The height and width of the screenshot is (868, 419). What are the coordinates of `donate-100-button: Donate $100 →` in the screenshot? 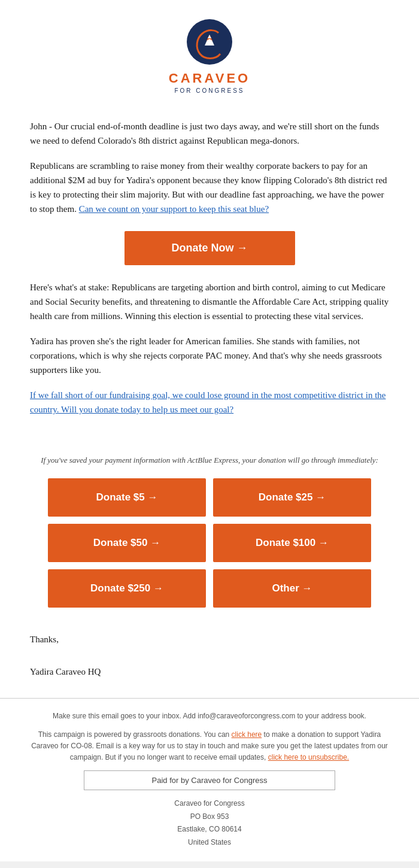 It's located at (292, 543).